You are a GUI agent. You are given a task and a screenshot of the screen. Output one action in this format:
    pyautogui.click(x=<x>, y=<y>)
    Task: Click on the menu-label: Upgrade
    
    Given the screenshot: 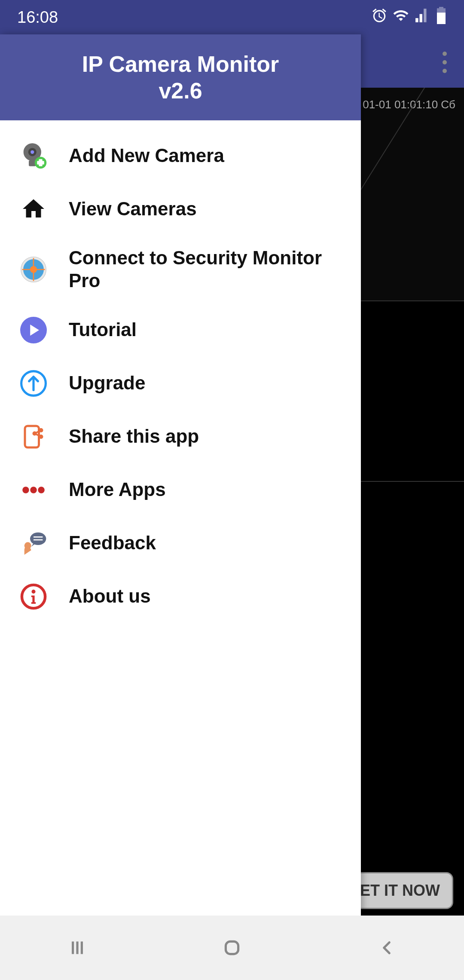 What is the action you would take?
    pyautogui.click(x=107, y=383)
    